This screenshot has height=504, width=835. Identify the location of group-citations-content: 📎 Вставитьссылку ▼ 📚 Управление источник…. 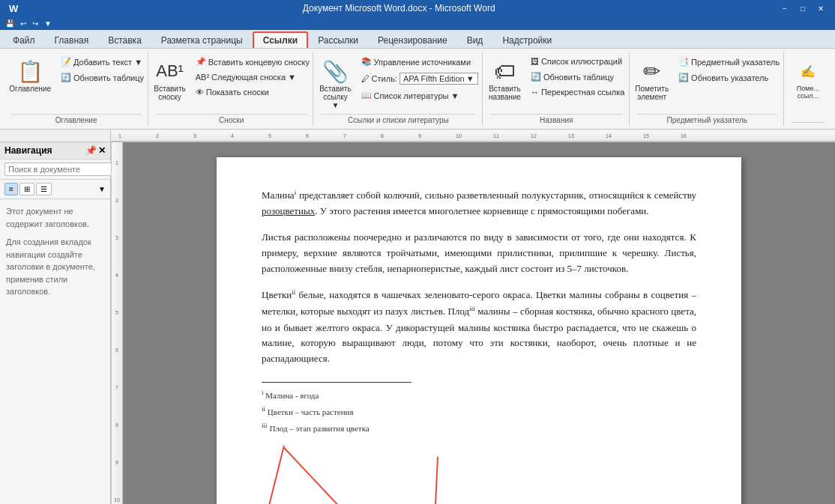
(398, 82).